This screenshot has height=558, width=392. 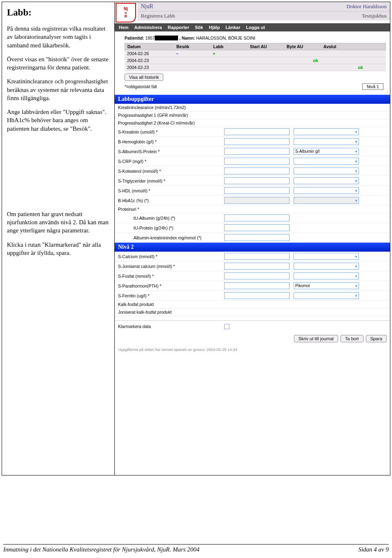 What do you see at coordinates (316, 339) in the screenshot?
I see `print-button: Skriv ut till journal` at bounding box center [316, 339].